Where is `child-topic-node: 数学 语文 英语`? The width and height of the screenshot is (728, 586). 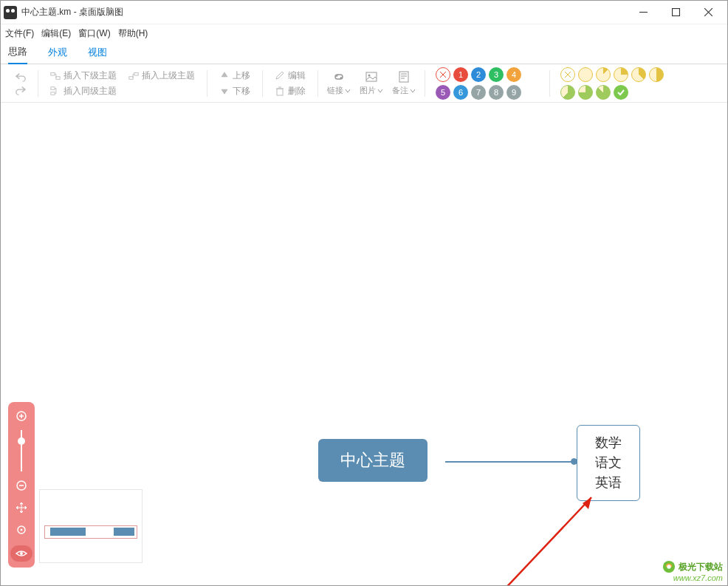
child-topic-node: 数学 语文 英语 is located at coordinates (608, 463).